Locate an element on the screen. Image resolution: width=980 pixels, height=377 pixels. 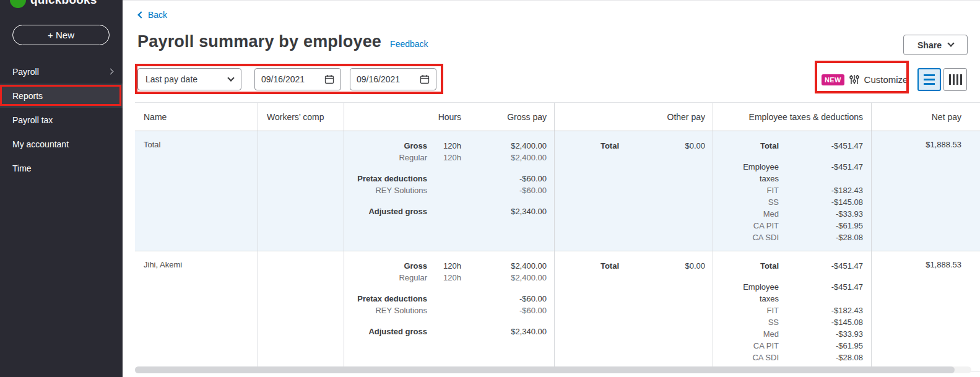
line-amount: -$182.43 is located at coordinates (825, 311).